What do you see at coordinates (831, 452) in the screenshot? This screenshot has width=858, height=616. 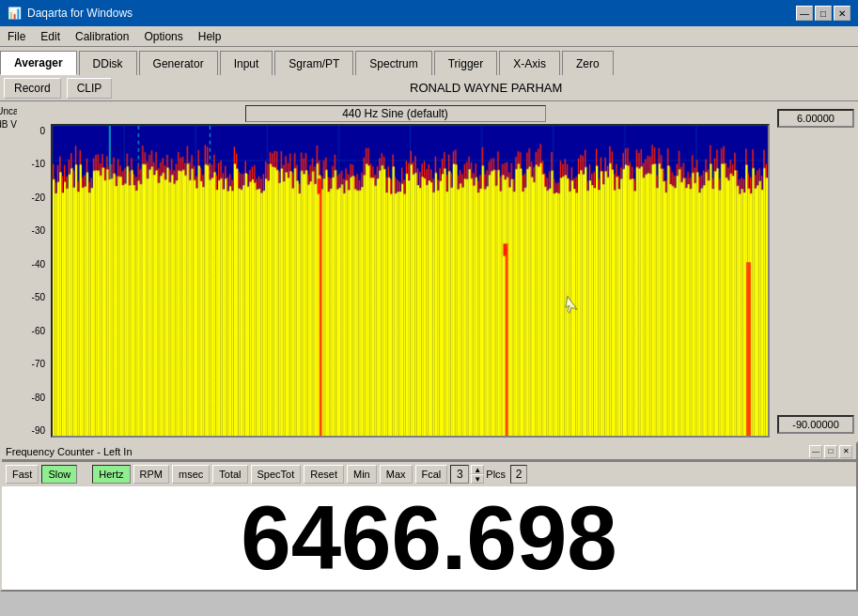 I see `freq-window-controls: — □ ✕` at bounding box center [831, 452].